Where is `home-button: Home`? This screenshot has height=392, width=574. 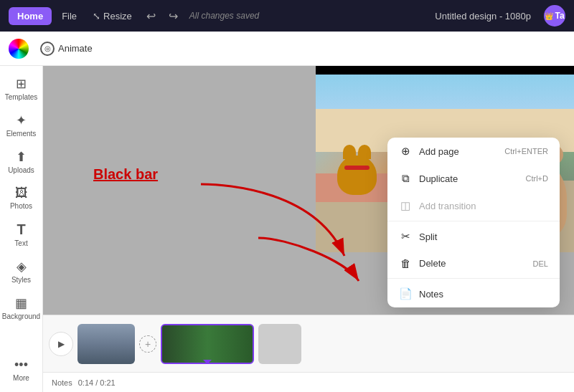
home-button: Home is located at coordinates (30, 16).